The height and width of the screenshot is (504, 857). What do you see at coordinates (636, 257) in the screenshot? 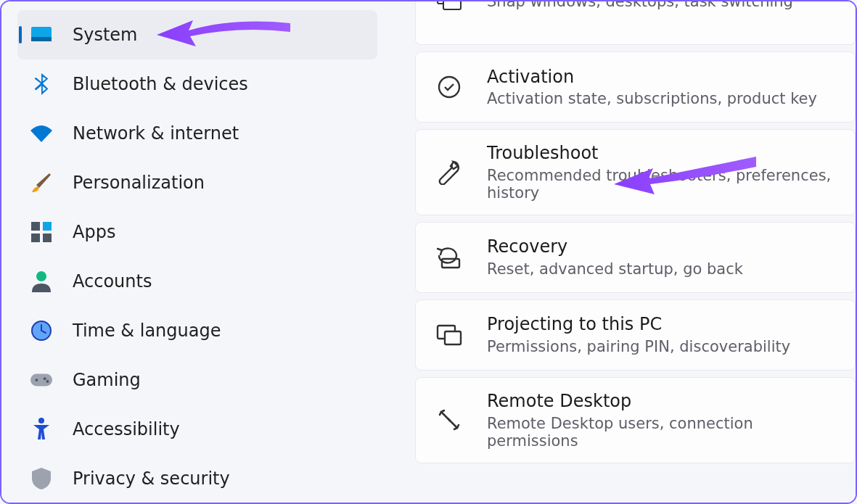
I see `settings-card-recovery: Recovery Reset, advanced startup, go bac…` at bounding box center [636, 257].